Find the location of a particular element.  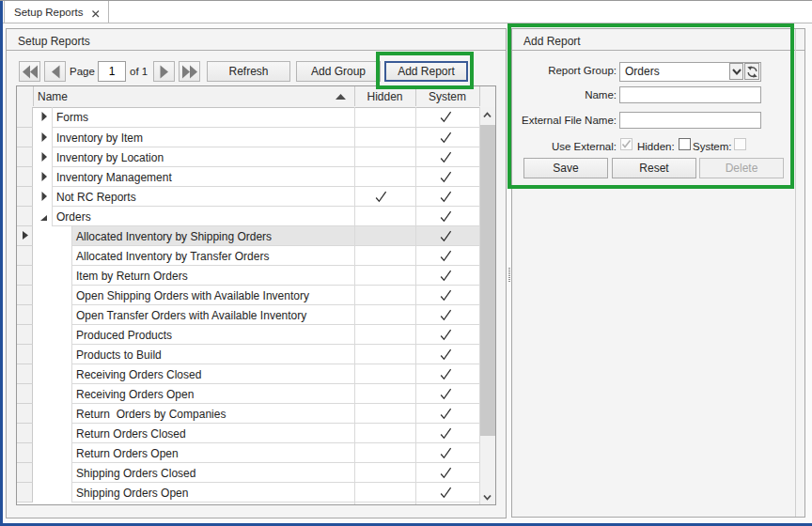

table-row: Receiving Orders Open is located at coordinates (248, 394).